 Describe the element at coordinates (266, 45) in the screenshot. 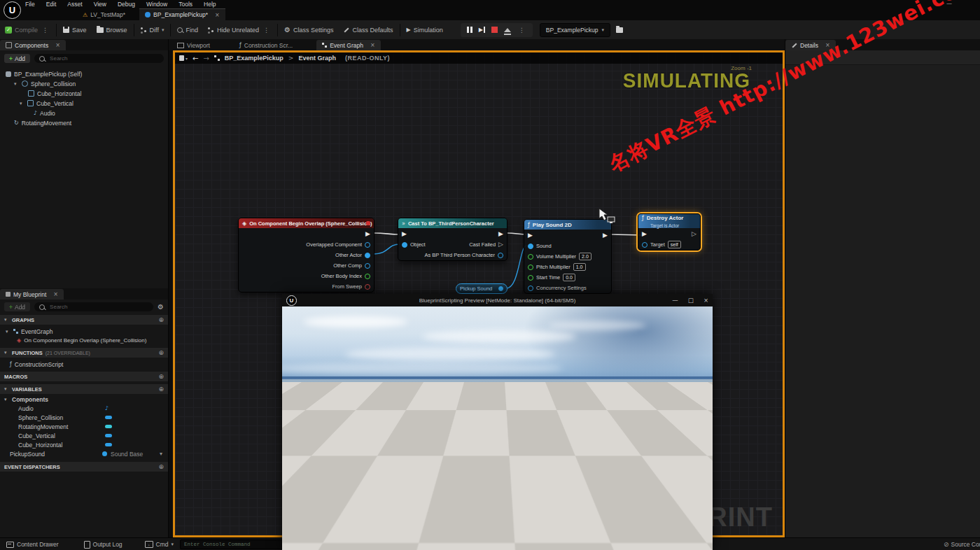

I see `tab-construction-script: ƒ Construction Scr...` at that location.